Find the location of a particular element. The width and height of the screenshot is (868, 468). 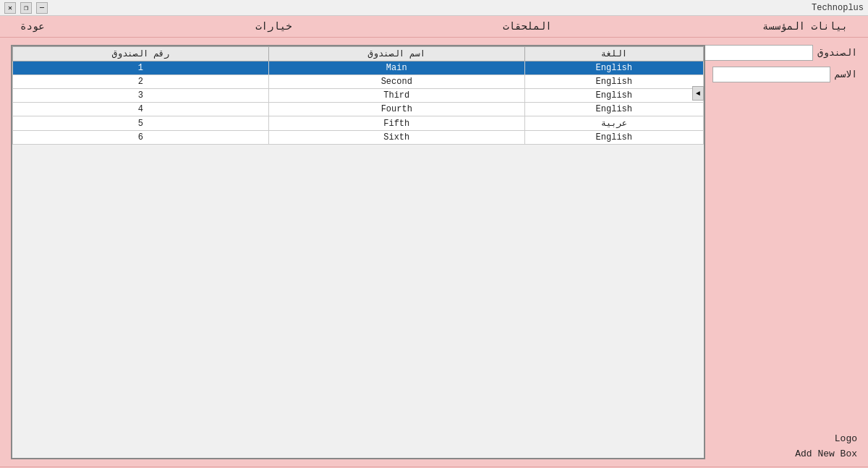

nav-attachments: الملحقات is located at coordinates (527, 26).